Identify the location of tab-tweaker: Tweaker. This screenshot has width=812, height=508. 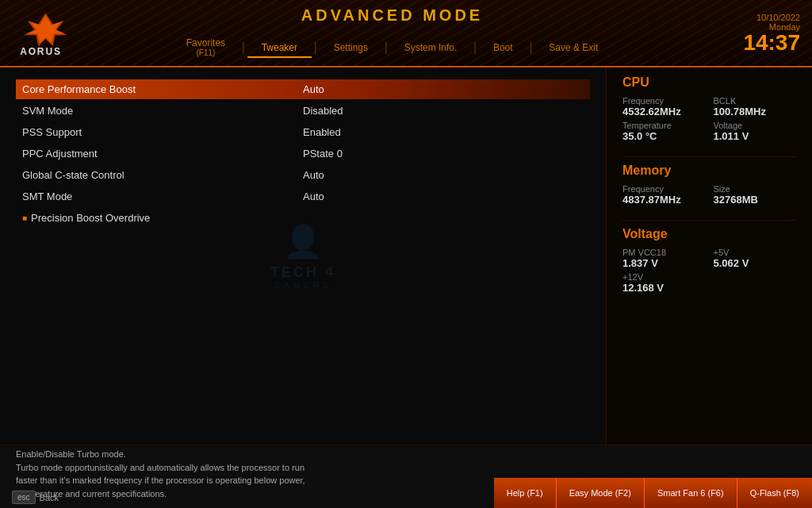
(279, 48).